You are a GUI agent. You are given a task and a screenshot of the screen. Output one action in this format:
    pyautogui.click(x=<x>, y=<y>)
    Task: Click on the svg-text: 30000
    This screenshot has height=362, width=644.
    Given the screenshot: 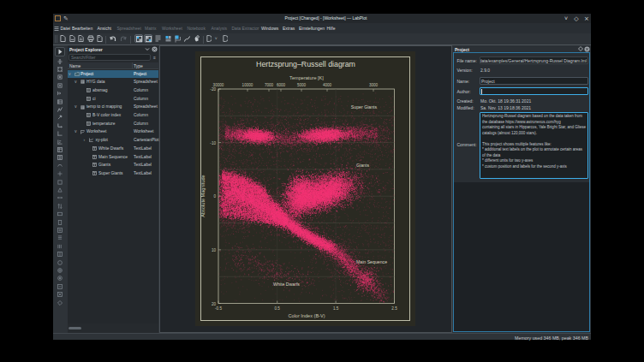 What is the action you would take?
    pyautogui.click(x=219, y=86)
    